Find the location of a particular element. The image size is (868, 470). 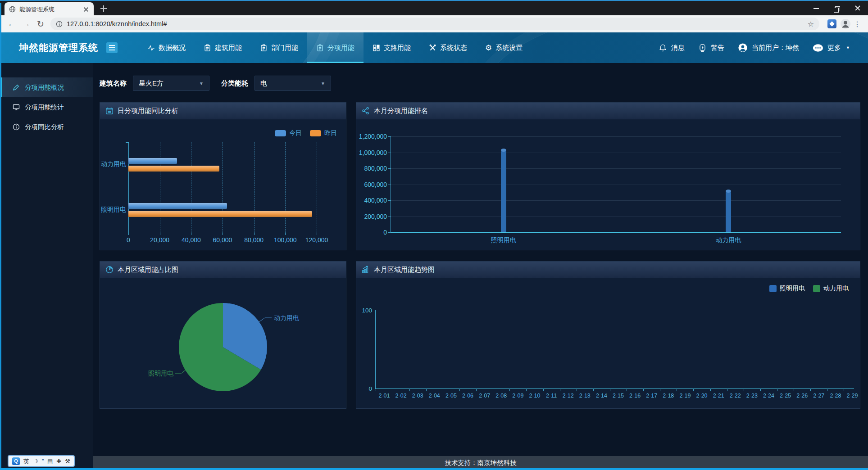

ime-settings-icon: ⚒ is located at coordinates (68, 461).